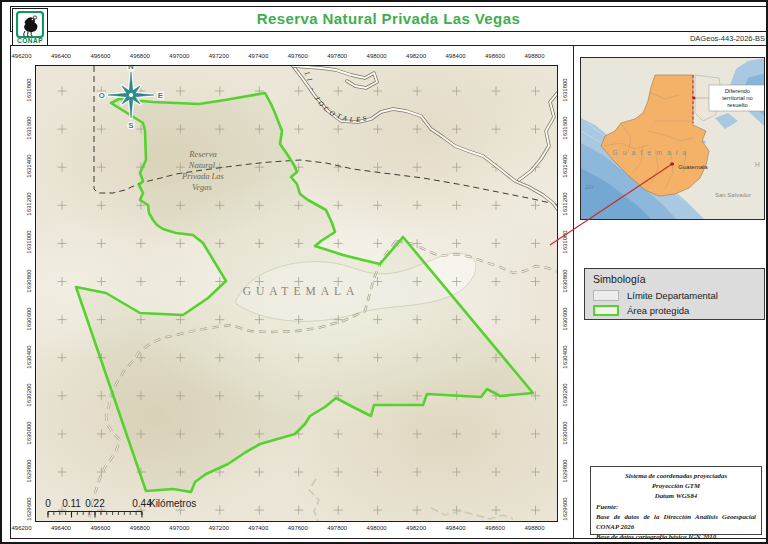 This screenshot has height=544, width=768. I want to click on compass-o: O, so click(101, 96).